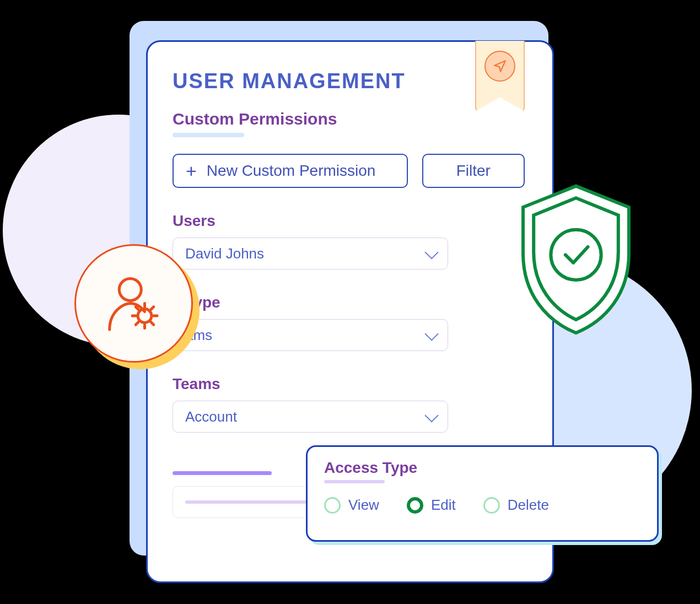  I want to click on users-select: David Johns, so click(310, 254).